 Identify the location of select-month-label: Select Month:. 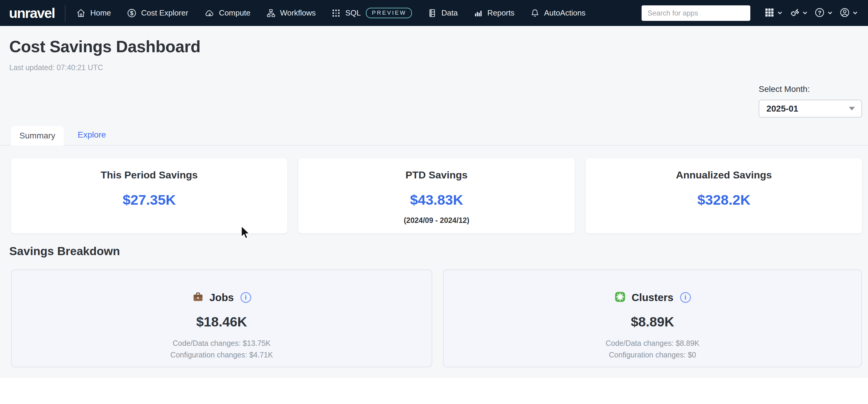
(810, 89).